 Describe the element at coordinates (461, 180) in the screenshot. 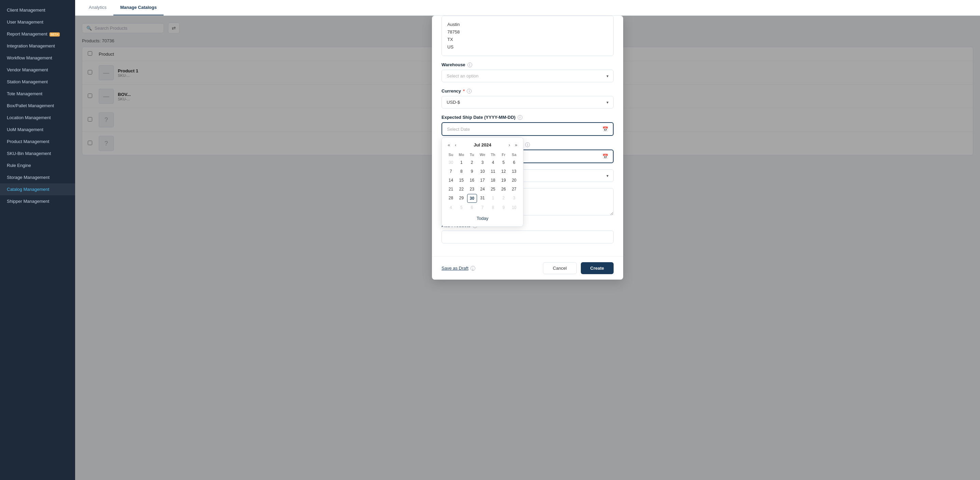

I see `cal-day: 15` at that location.